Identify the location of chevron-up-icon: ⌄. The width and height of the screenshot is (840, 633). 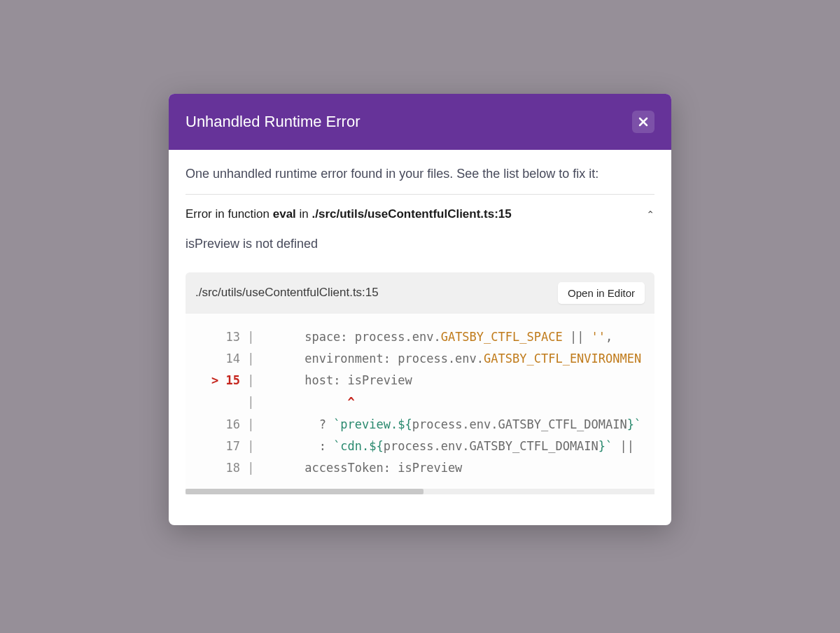
(650, 214).